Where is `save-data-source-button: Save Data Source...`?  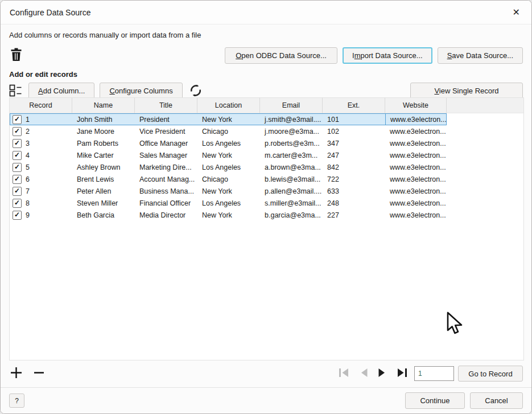 save-data-source-button: Save Data Source... is located at coordinates (480, 56).